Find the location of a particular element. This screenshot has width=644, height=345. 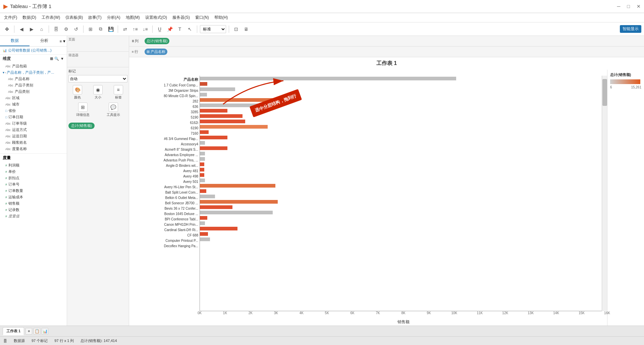

toolbar-sort-desc: ↓≡ is located at coordinates (145, 29).